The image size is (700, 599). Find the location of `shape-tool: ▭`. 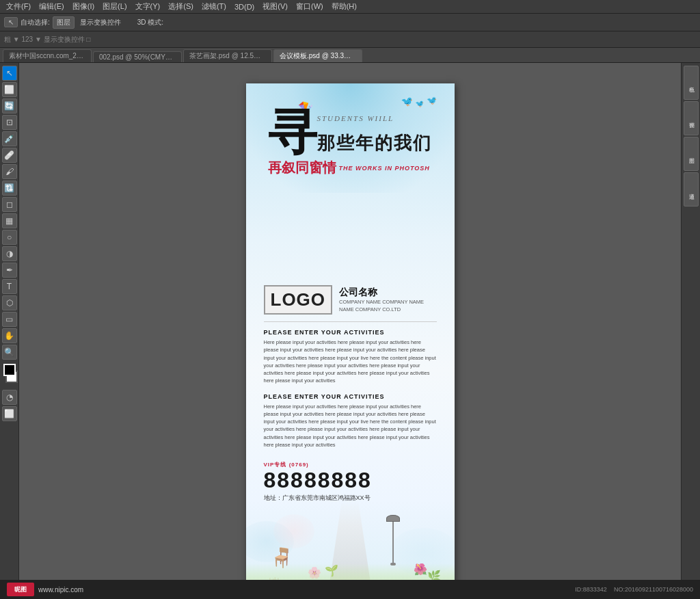

shape-tool: ▭ is located at coordinates (10, 319).